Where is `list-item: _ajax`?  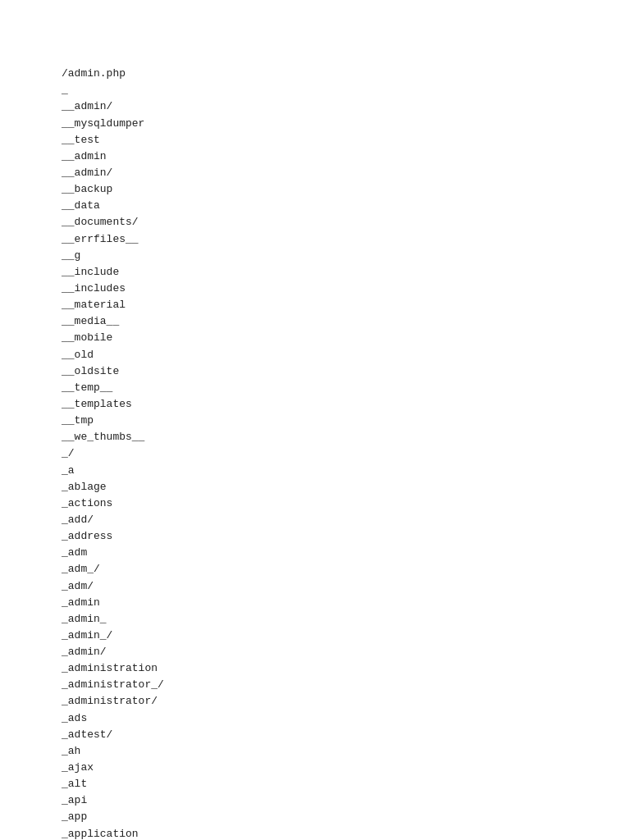 list-item: _ajax is located at coordinates (338, 768).